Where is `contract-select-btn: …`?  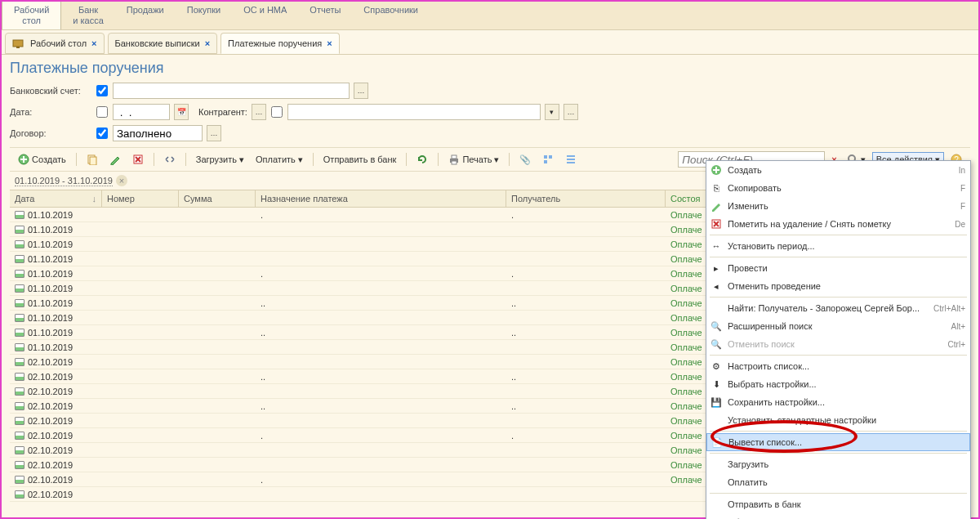
contract-select-btn: … is located at coordinates (214, 133).